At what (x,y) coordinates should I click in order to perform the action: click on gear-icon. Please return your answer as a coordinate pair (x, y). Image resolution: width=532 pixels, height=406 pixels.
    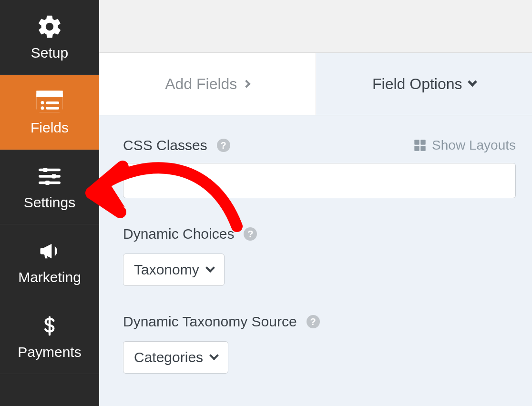
    Looking at the image, I should click on (50, 27).